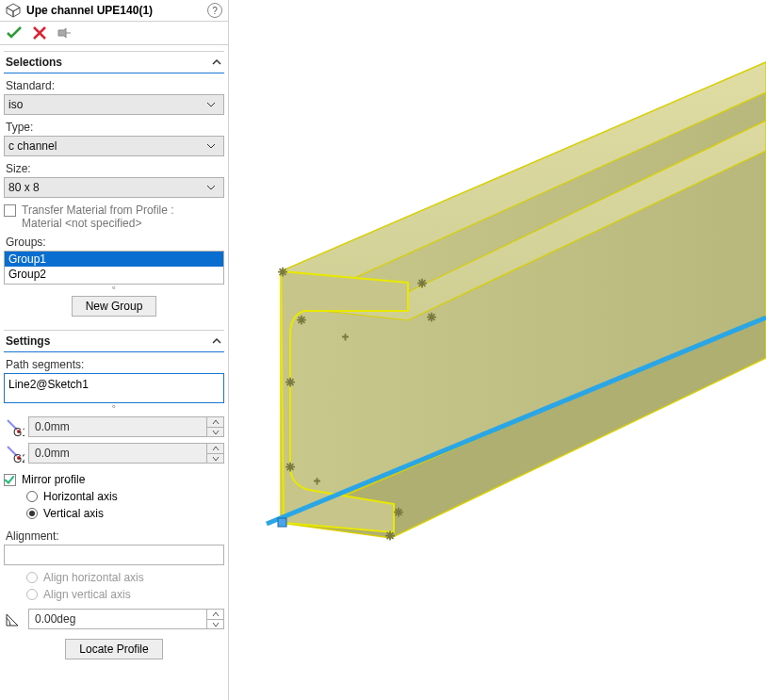 Image resolution: width=766 pixels, height=700 pixels. What do you see at coordinates (114, 62) in the screenshot?
I see `section-header-selections: Selections` at bounding box center [114, 62].